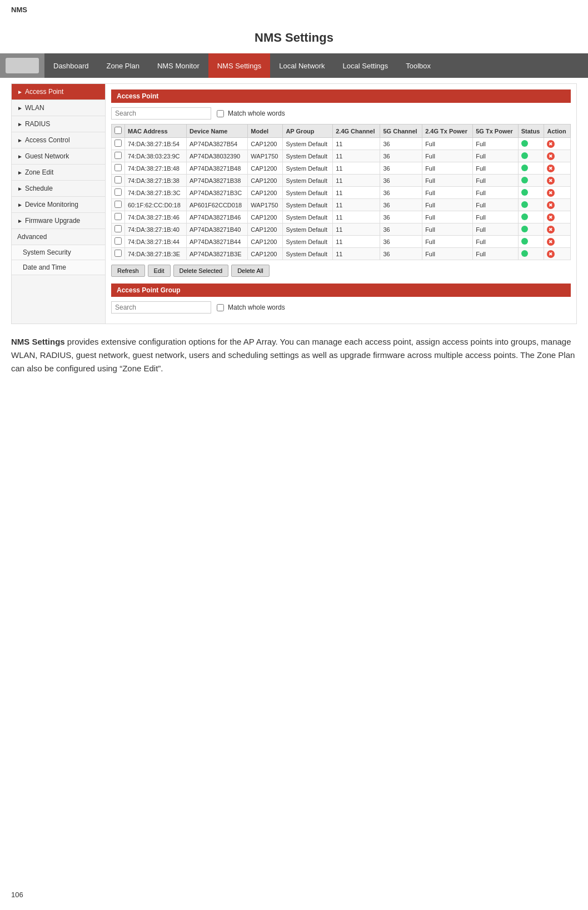  I want to click on nav-logo, so click(22, 66).